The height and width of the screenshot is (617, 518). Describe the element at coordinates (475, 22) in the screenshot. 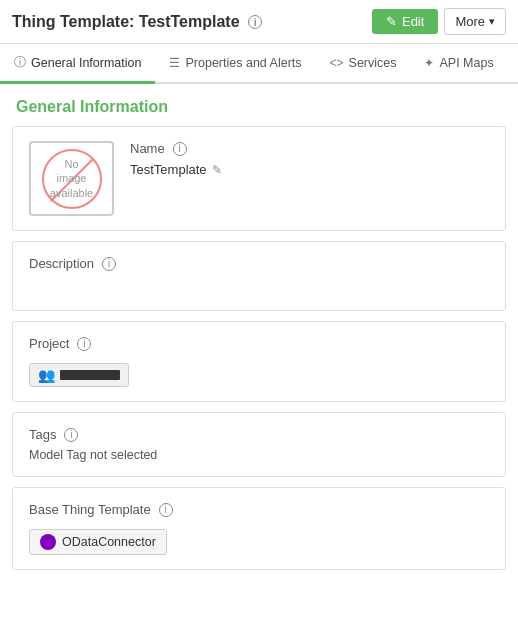

I see `more-button: More` at that location.